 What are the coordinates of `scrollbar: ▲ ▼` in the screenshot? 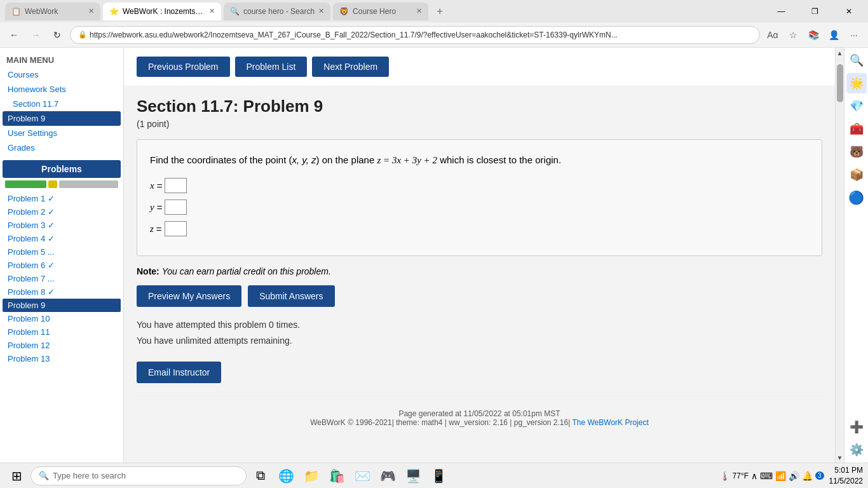 It's located at (839, 255).